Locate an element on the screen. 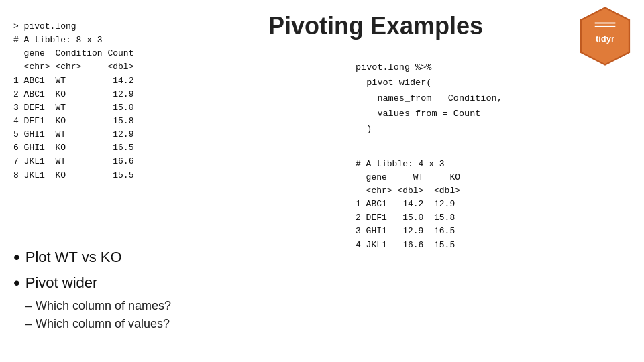  left-code-block: > pivot.long # A tibble: 8 x 3 gene Cond… is located at coordinates (101, 101).